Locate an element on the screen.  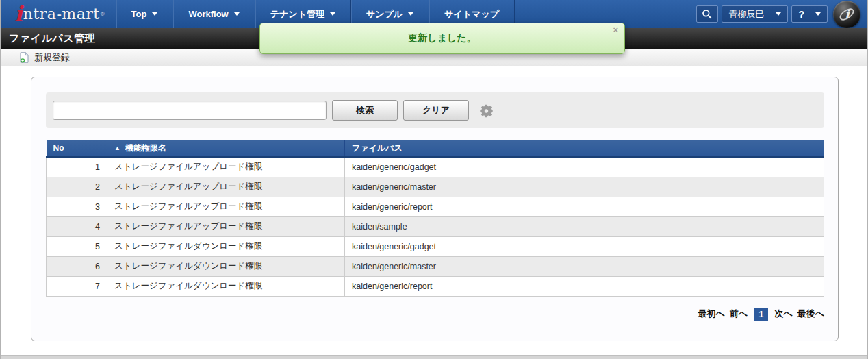
menu-item-top: Top is located at coordinates (144, 14).